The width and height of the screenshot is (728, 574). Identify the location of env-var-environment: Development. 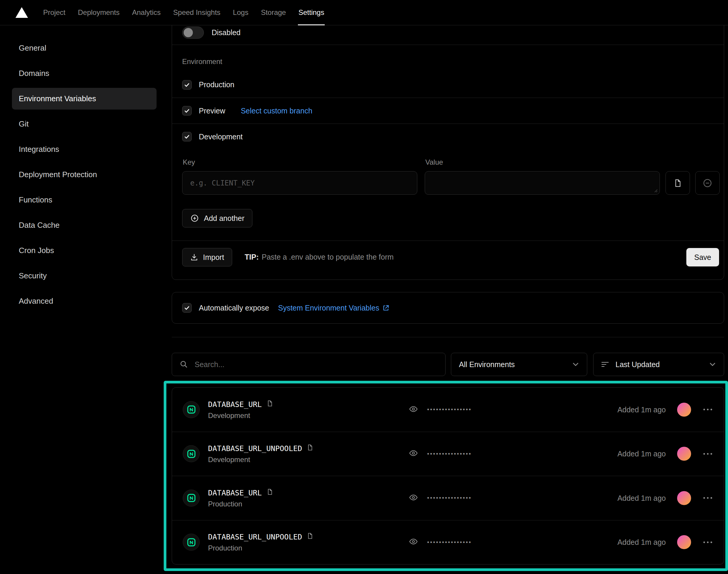
(241, 415).